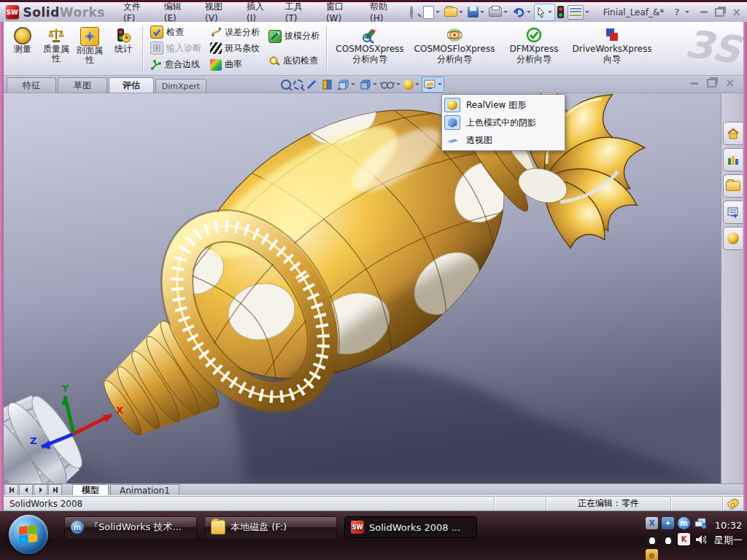 The height and width of the screenshot is (560, 747). I want to click on import-diagnostics-button: 输入诊断, so click(176, 48).